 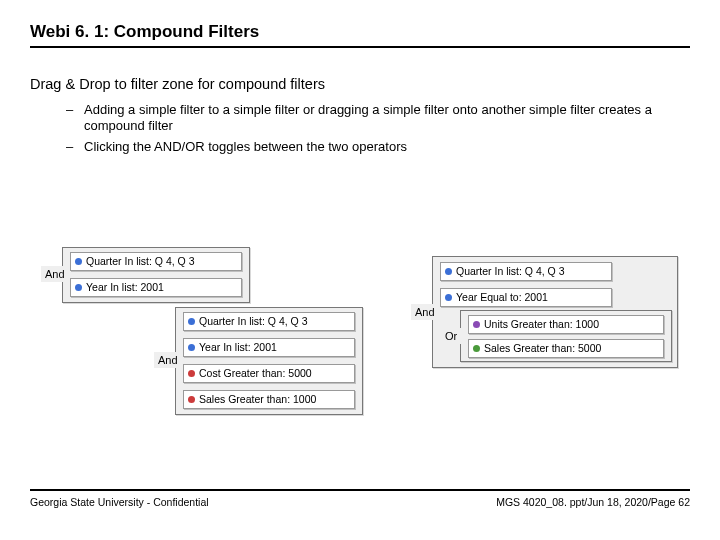 What do you see at coordinates (502, 298) in the screenshot?
I see `chip-label: Year Equal to: 2001` at bounding box center [502, 298].